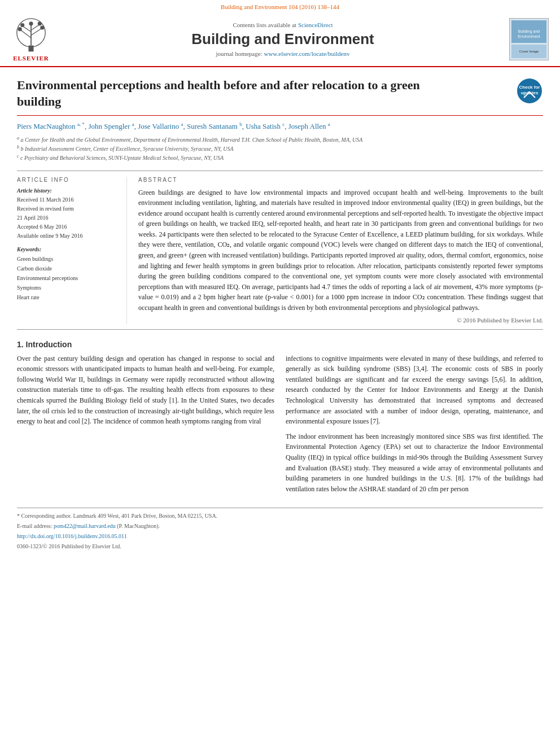 The width and height of the screenshot is (560, 747). I want to click on footnote-star: * Corresponding author. Landmark 409 Wes…, so click(280, 516).